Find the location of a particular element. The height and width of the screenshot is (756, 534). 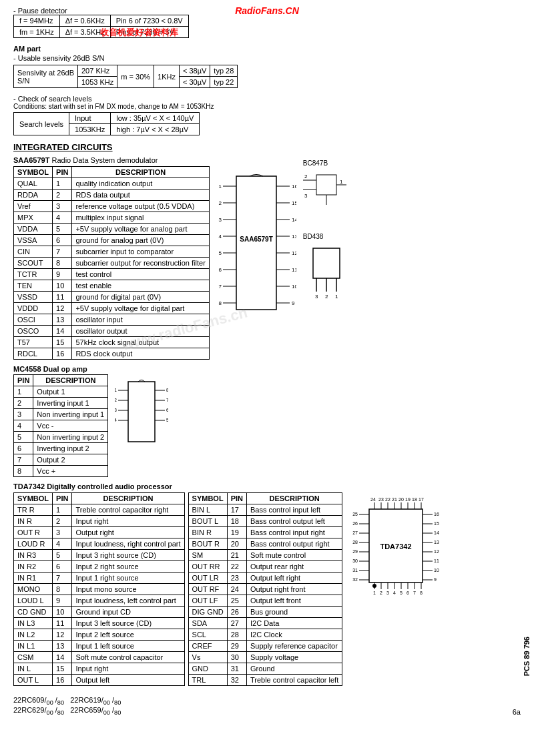

table-cell: Input right is located at coordinates (128, 522).